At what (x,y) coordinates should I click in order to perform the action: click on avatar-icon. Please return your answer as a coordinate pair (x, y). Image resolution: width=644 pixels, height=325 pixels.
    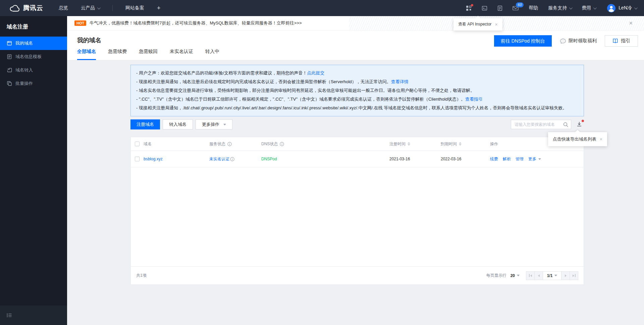
    Looking at the image, I should click on (611, 8).